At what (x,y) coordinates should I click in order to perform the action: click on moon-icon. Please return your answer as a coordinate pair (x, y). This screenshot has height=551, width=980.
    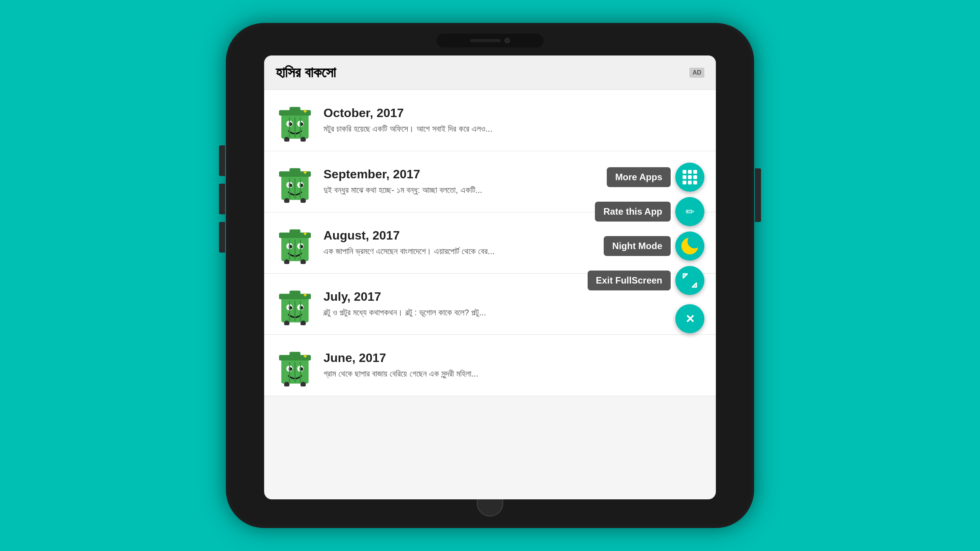
    Looking at the image, I should click on (690, 246).